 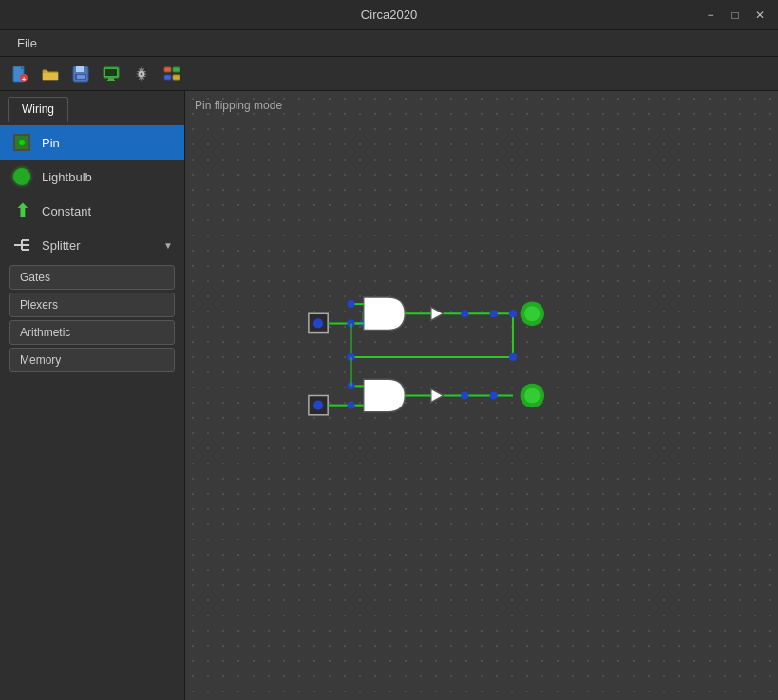 What do you see at coordinates (92, 360) in the screenshot?
I see `category-memory: Memory` at bounding box center [92, 360].